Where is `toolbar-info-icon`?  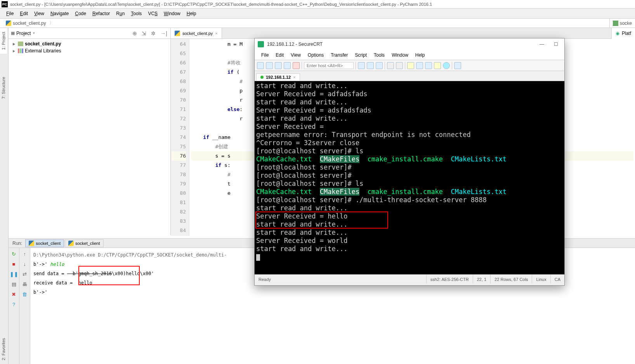
toolbar-info-icon is located at coordinates (446, 66).